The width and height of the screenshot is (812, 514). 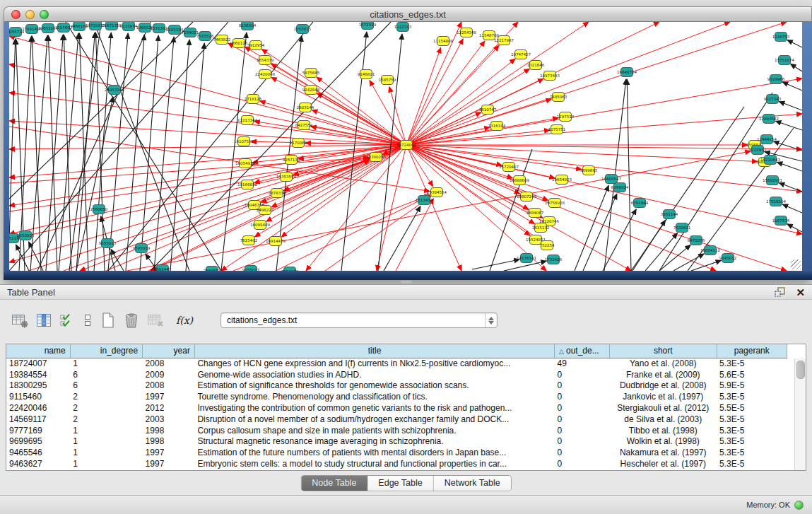 I want to click on table-row: 977716911998Corpus callosum shape and si…, so click(x=397, y=431).